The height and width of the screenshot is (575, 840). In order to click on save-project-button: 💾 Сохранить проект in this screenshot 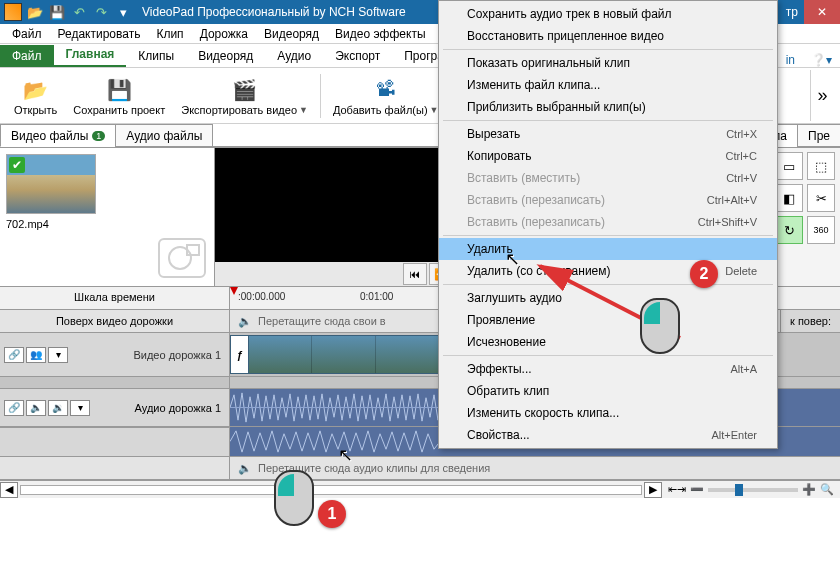, I will do `click(119, 96)`.